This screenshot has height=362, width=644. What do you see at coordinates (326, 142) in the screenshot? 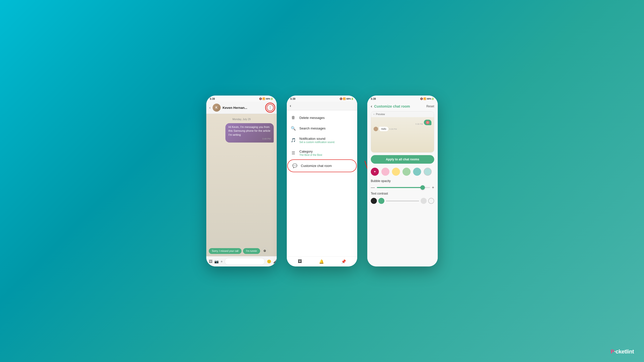
I see `notification-sublabel: Set a custom notification sound.` at bounding box center [326, 142].